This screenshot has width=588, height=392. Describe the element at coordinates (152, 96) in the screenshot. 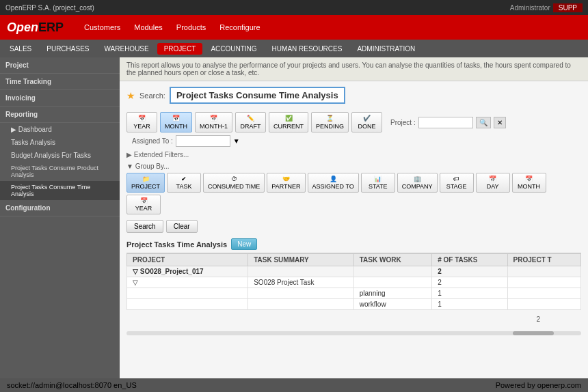

I see `search-label: Search:` at that location.